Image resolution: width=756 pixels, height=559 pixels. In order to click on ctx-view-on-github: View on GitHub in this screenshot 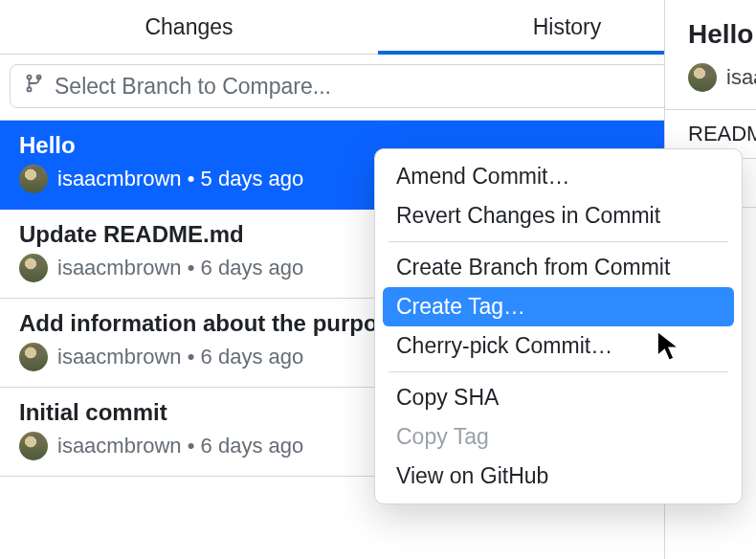, I will do `click(559, 477)`.